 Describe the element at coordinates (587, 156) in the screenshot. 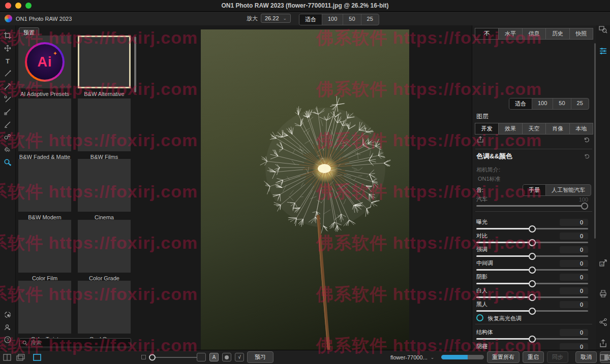

I see `reset-section-icon` at that location.